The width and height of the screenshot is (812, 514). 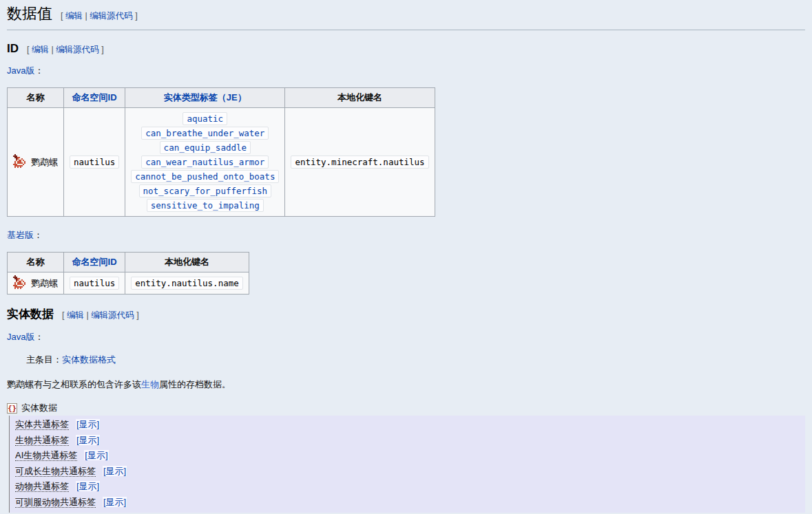 What do you see at coordinates (46, 456) in the screenshot?
I see `tree-item-label: AI生物共通标签` at bounding box center [46, 456].